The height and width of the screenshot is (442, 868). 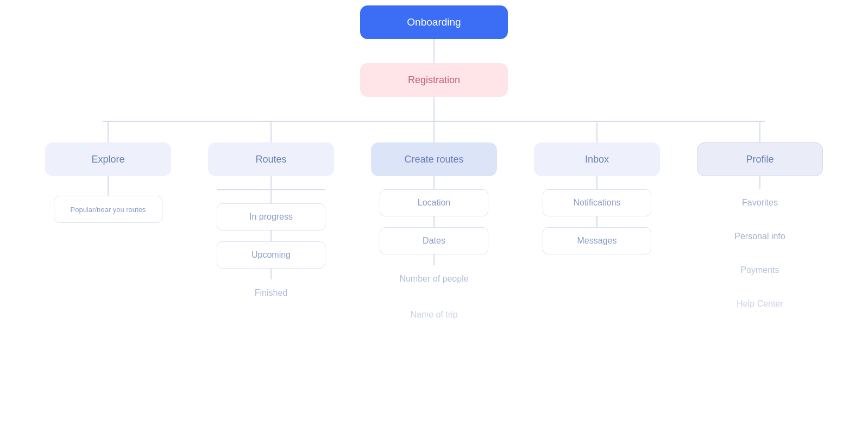 I want to click on favorites-label: Favorites, so click(x=760, y=203).